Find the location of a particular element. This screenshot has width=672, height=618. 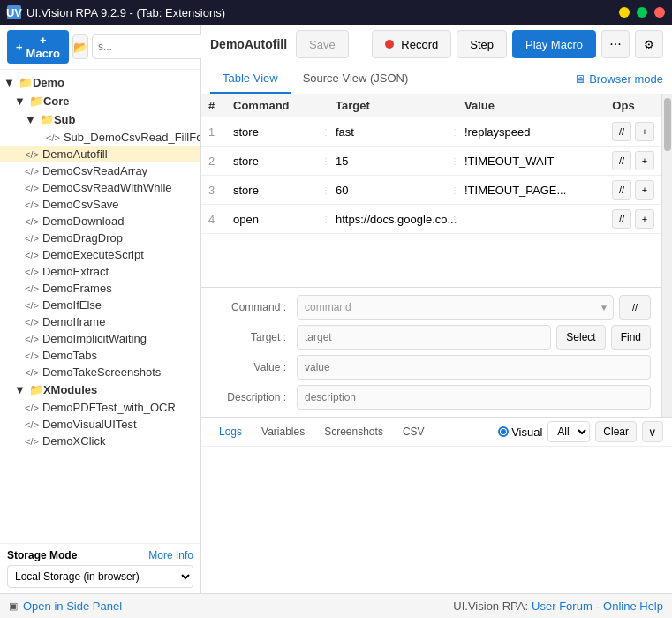

sidebar-item-demodownload: </> DemoDownload is located at coordinates (101, 221).